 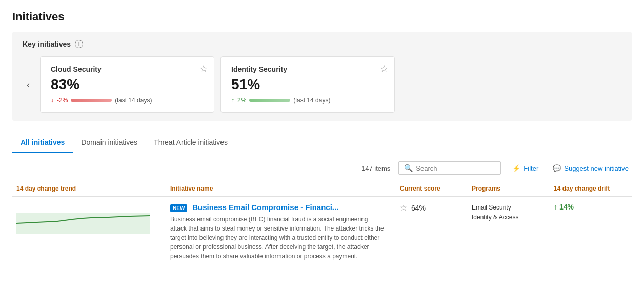 What do you see at coordinates (322, 189) in the screenshot?
I see `table-header: 14 day change trend Initiative name Curr…` at bounding box center [322, 189].